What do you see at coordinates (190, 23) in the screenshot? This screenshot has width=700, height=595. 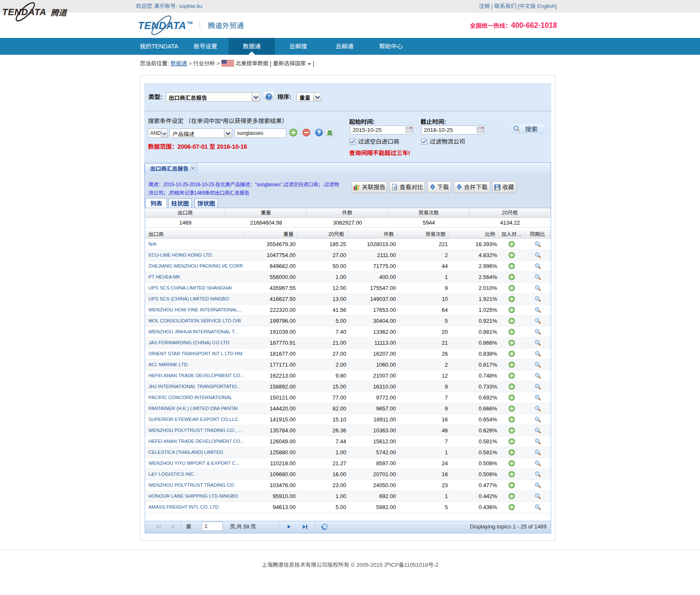 I see `svg-text: TM` at bounding box center [190, 23].